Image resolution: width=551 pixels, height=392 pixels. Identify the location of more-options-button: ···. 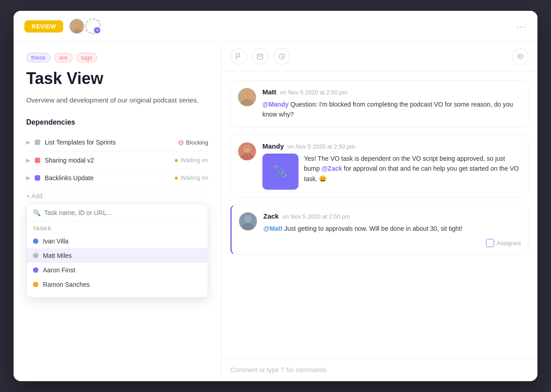
(521, 26).